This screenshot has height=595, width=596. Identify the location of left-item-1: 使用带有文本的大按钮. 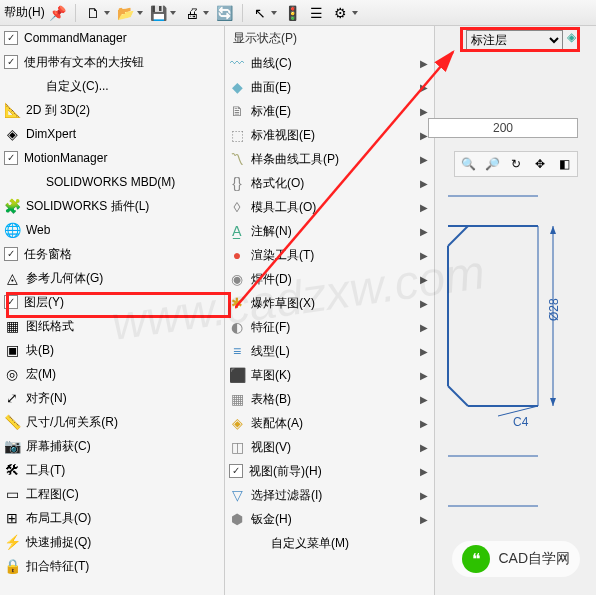
(112, 62).